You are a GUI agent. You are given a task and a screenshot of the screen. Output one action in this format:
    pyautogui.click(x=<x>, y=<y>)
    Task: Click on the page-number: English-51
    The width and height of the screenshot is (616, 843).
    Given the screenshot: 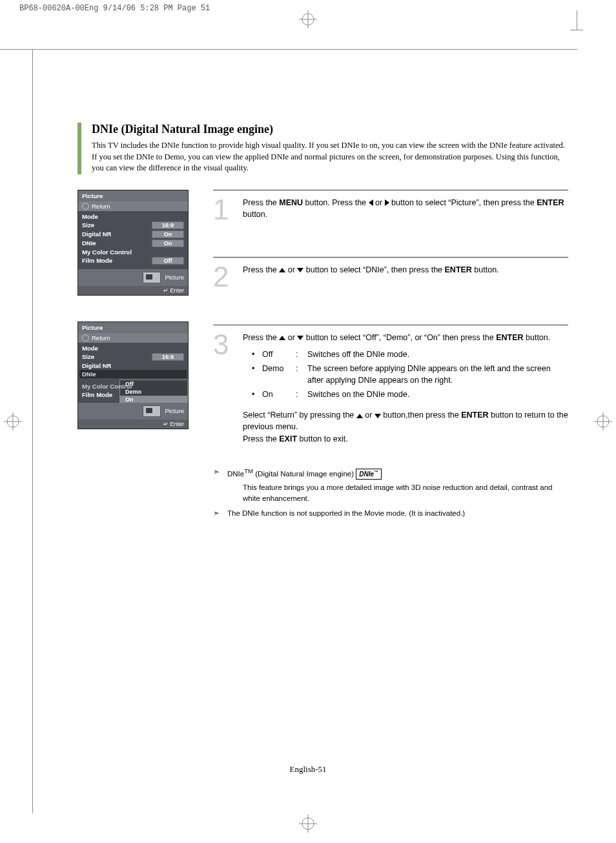 What is the action you would take?
    pyautogui.click(x=307, y=769)
    